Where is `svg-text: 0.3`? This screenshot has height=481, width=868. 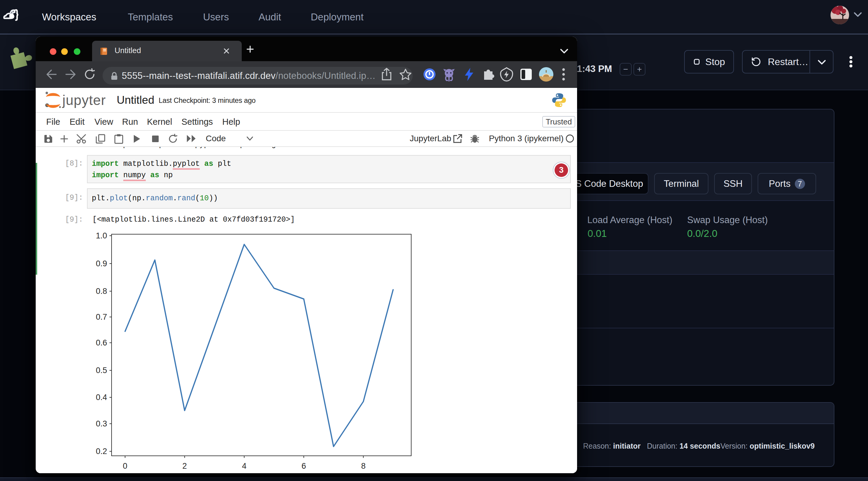
svg-text: 0.3 is located at coordinates (101, 424).